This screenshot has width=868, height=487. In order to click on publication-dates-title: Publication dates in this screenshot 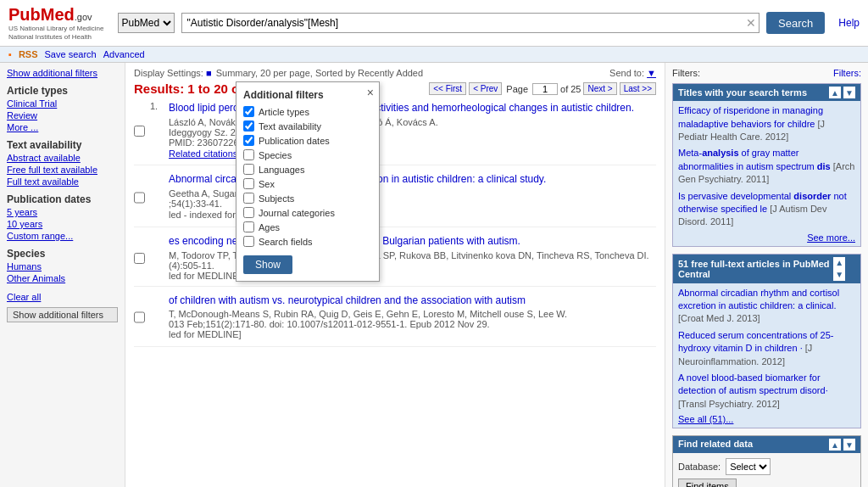, I will do `click(63, 199)`.